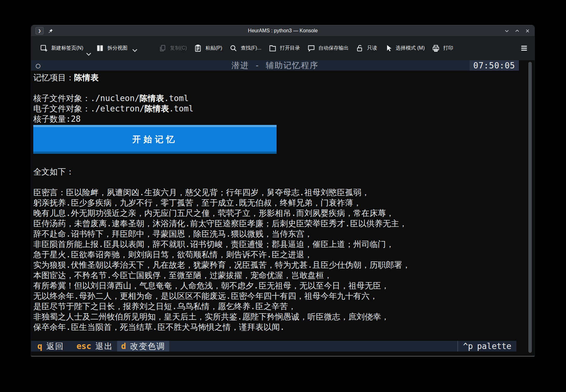 The height and width of the screenshot is (392, 566). Describe the element at coordinates (487, 346) in the screenshot. I see `footer-palette-hint: ^p palette` at that location.